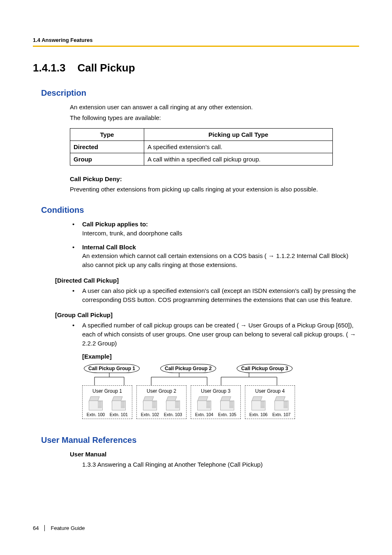 This screenshot has height=555, width=392. I want to click on pickup-group-label: Call Pickup Group 2, so click(188, 368).